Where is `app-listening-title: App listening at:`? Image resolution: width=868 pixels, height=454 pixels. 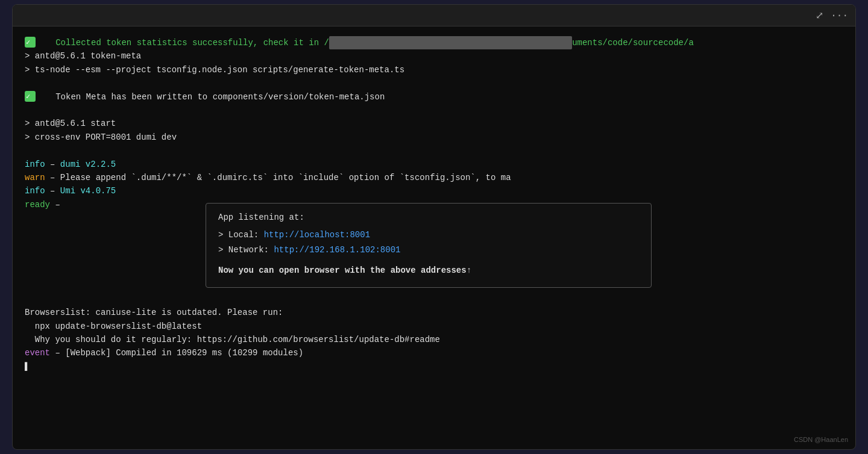 app-listening-title: App listening at: is located at coordinates (429, 217).